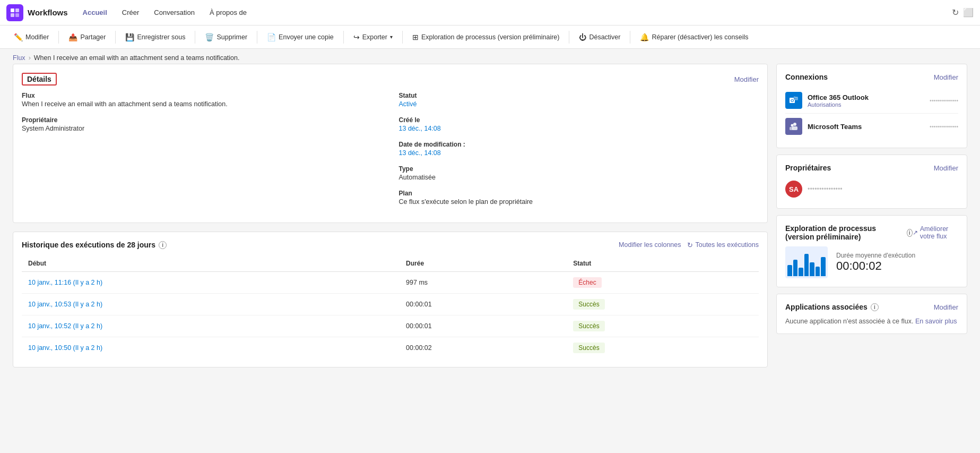 This screenshot has height=453, width=980. I want to click on table-row: 10 janv., 10:52 (Il y a 2 h) 00:00:01 Su…, so click(391, 326).